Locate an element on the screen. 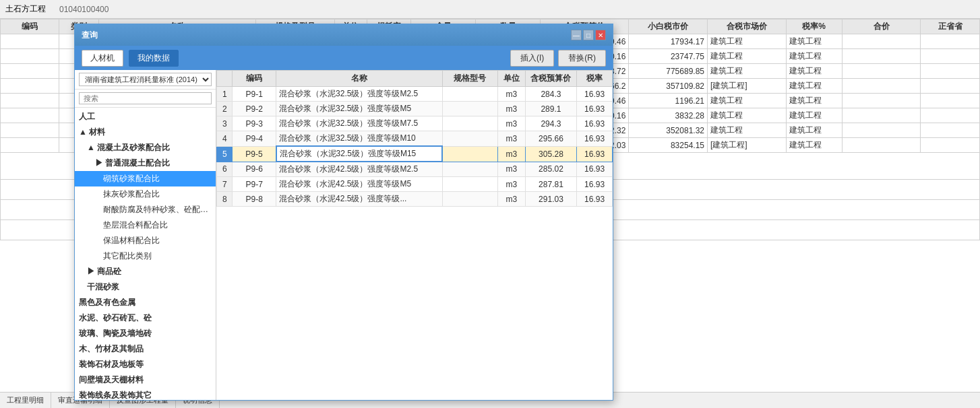  tree-item: 水泥、砂石砖瓦、砼 is located at coordinates (146, 318).